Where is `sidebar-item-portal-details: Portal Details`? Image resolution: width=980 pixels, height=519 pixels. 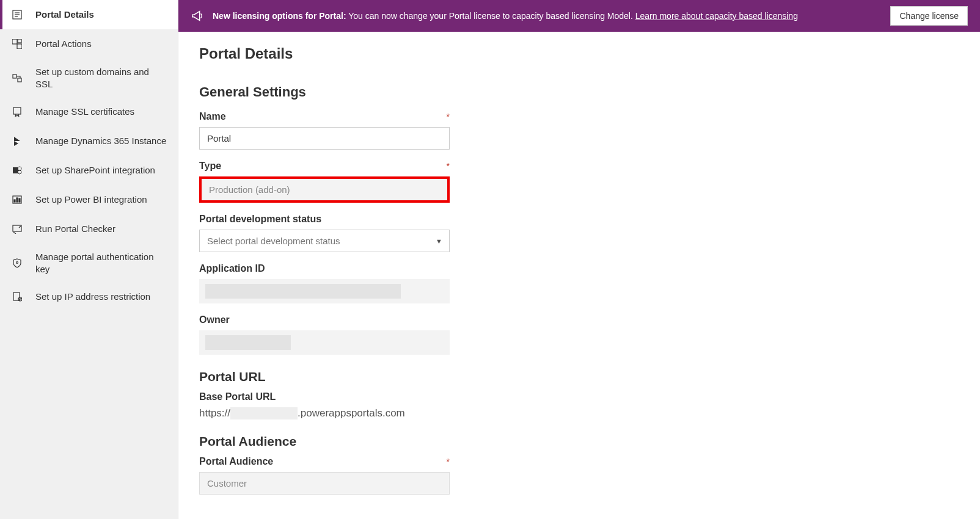
sidebar-item-portal-details: Portal Details is located at coordinates (89, 15).